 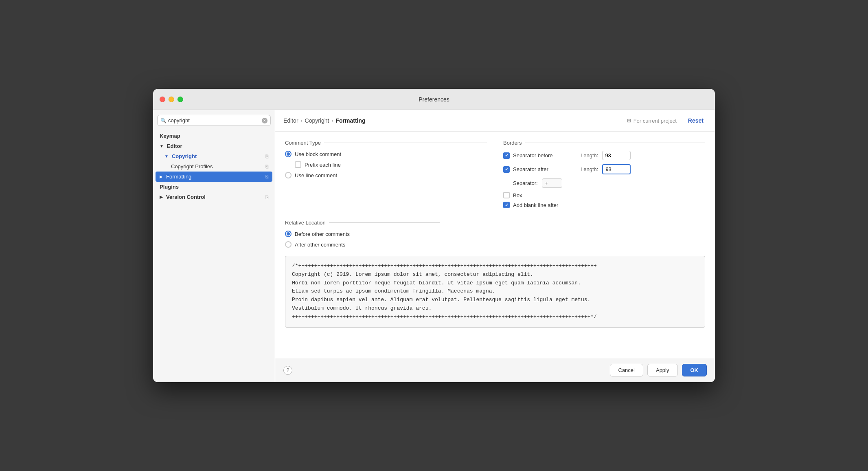 What do you see at coordinates (495, 292) in the screenshot?
I see `preview-area: /*++++++++++++++++++++++++++++++++++++++…` at bounding box center [495, 292].